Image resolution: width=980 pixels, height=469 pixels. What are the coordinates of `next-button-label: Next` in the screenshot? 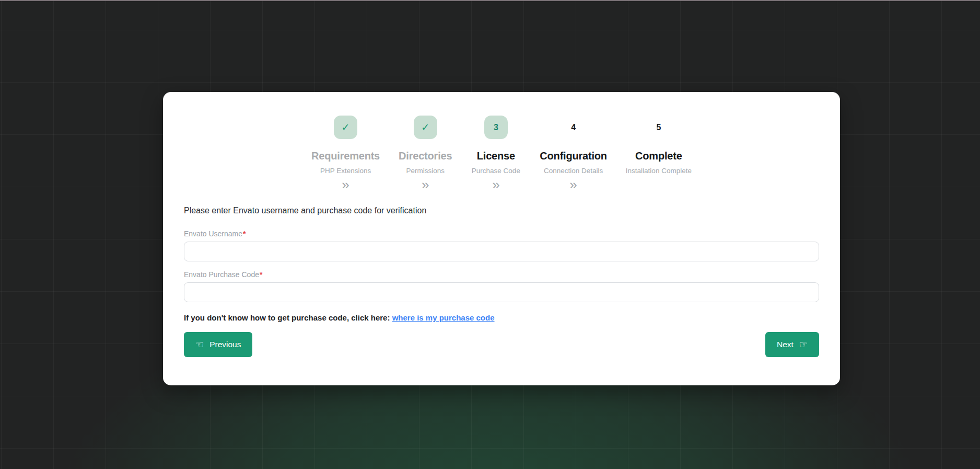 It's located at (785, 345).